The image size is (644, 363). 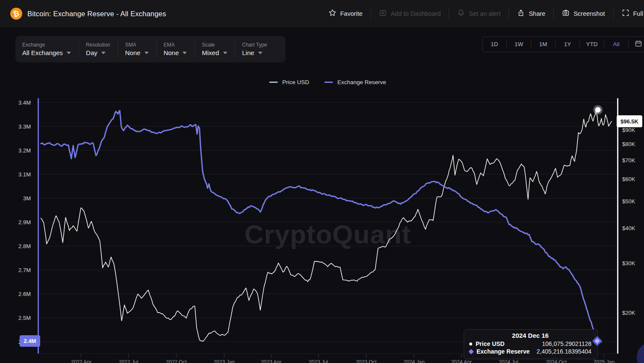 I want to click on diamond-marker-icon, so click(x=471, y=352).